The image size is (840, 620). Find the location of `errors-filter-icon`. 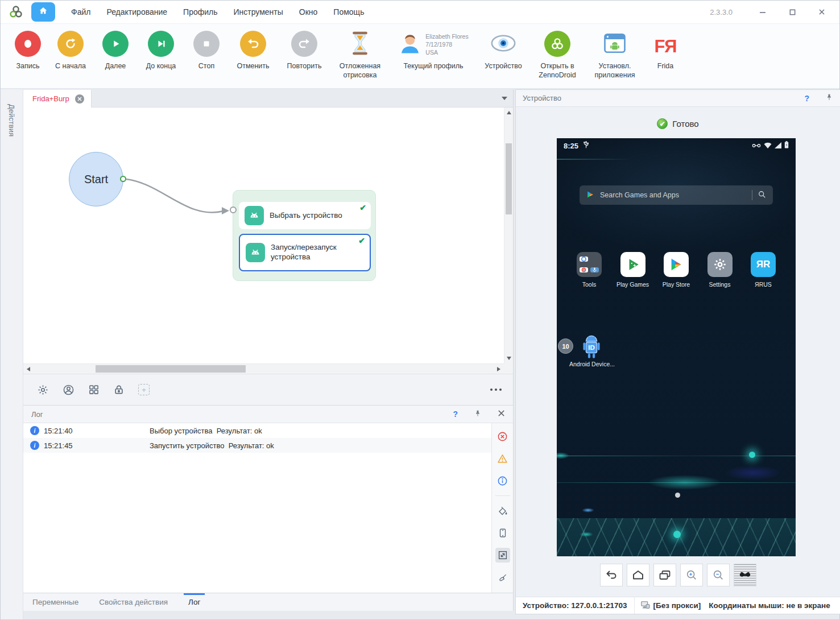

errors-filter-icon is located at coordinates (503, 436).